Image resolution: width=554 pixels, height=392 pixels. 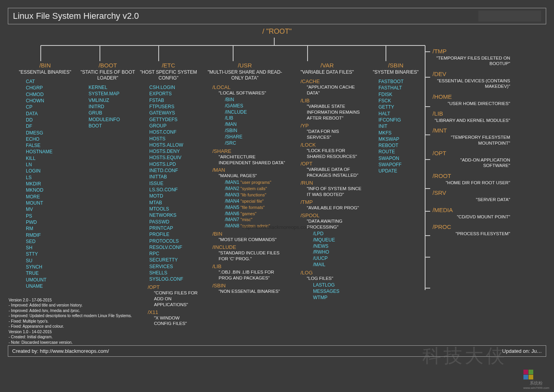 I want to click on sub-desc: "ARCHITECTURE INDEPENDENT SHARED DATA", so click(x=252, y=160).